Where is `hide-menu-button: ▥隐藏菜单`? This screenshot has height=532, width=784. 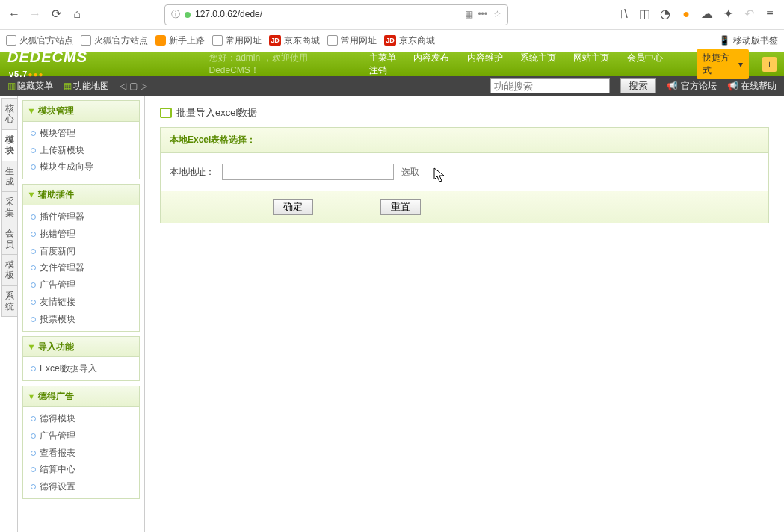 hide-menu-button: ▥隐藏菜单 is located at coordinates (30, 87).